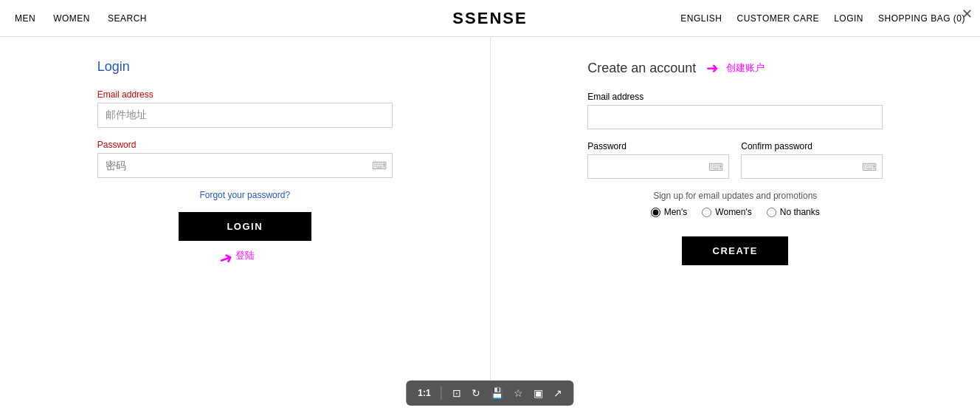  Describe the element at coordinates (457, 393) in the screenshot. I see `fit-icon: ⊡` at that location.